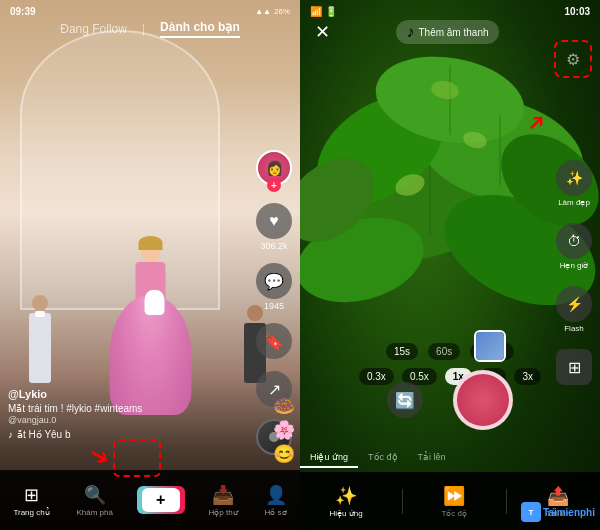  What do you see at coordinates (284, 406) in the screenshot?
I see `emoji-donut: 🍩` at bounding box center [284, 406].